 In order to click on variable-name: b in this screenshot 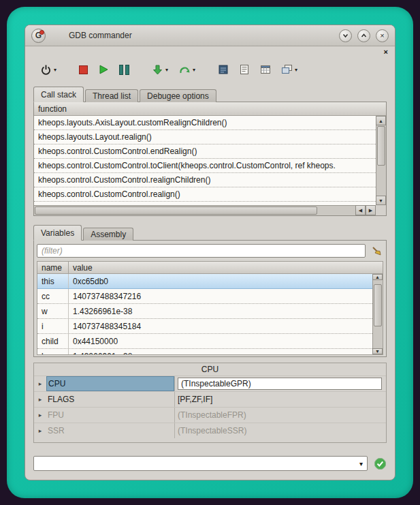, I will do `click(53, 352)`.